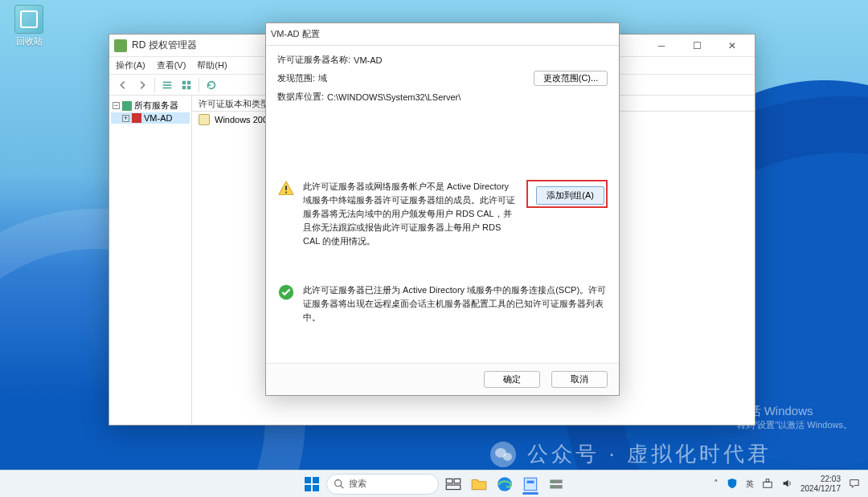 Image resolution: width=868 pixels, height=497 pixels. What do you see at coordinates (442, 59) in the screenshot?
I see `server-name-row: 许可证服务器名称: VM-AD` at bounding box center [442, 59].